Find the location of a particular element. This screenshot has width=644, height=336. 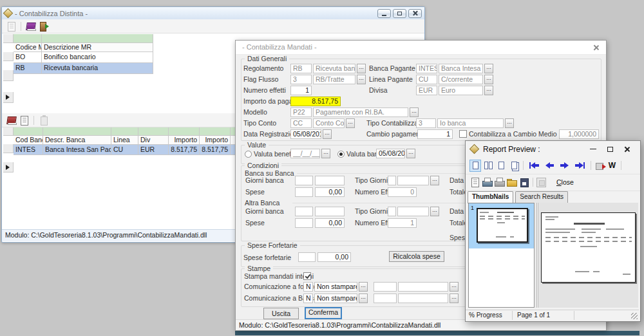

column-header-descr-banca: Descr. Banca is located at coordinates (77, 140).